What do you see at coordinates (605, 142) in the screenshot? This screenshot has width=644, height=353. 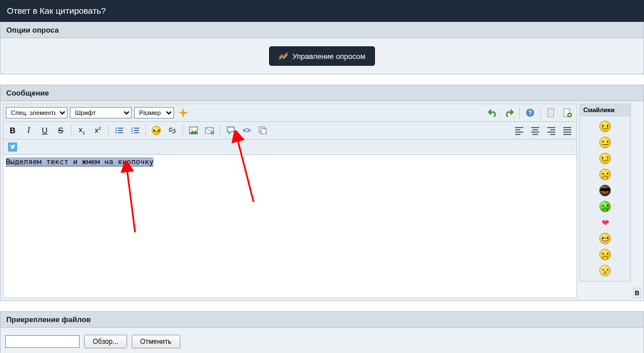 I see `smiley-neutral` at bounding box center [605, 142].